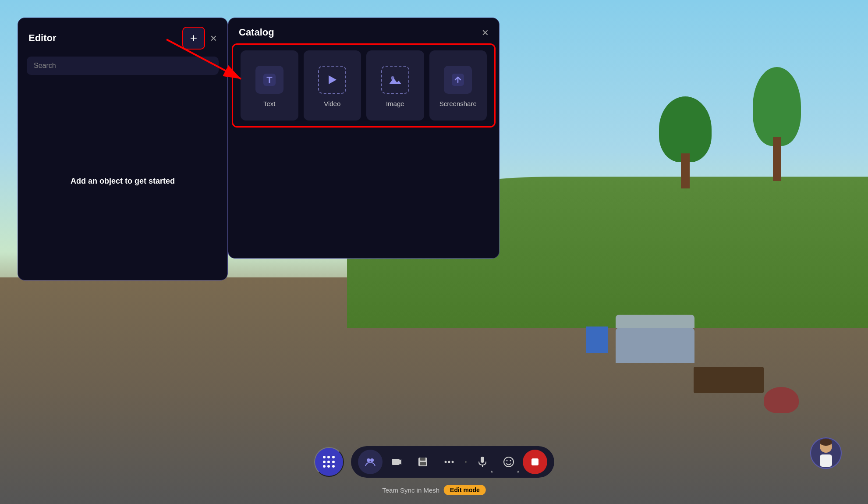 The width and height of the screenshot is (868, 504). What do you see at coordinates (458, 85) in the screenshot?
I see `catalog-item-screenshare: Screenshare` at bounding box center [458, 85].